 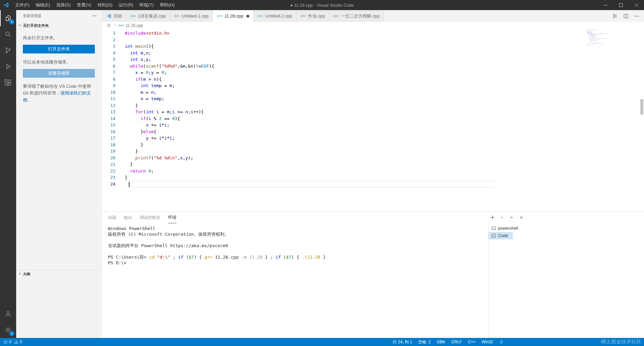 I want to click on close-panel-button, so click(x=521, y=217).